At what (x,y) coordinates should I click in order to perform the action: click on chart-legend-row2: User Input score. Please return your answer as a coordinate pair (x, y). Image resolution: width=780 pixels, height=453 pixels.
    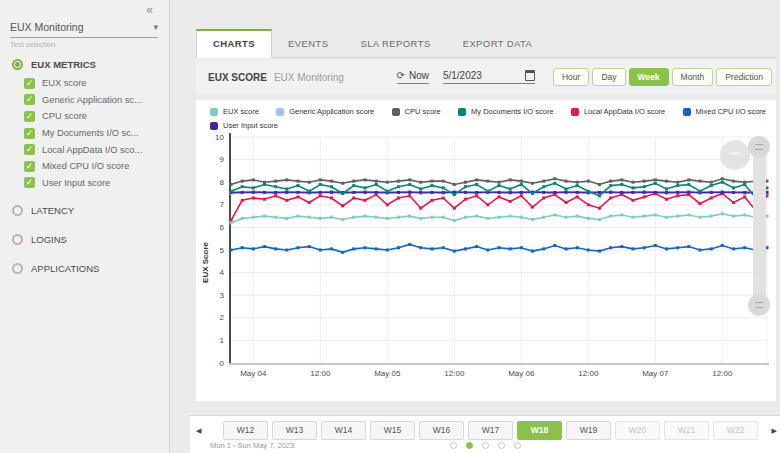
    Looking at the image, I should click on (244, 126).